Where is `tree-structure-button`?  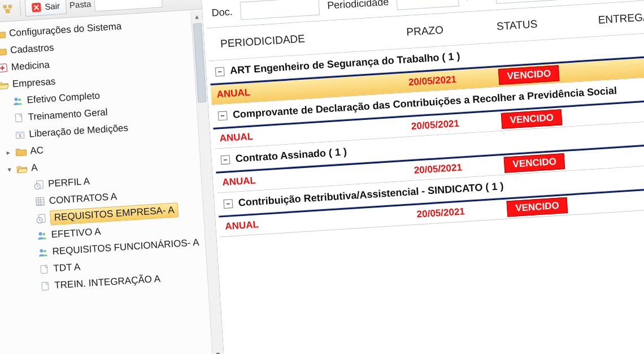 tree-structure-button is located at coordinates (8, 9).